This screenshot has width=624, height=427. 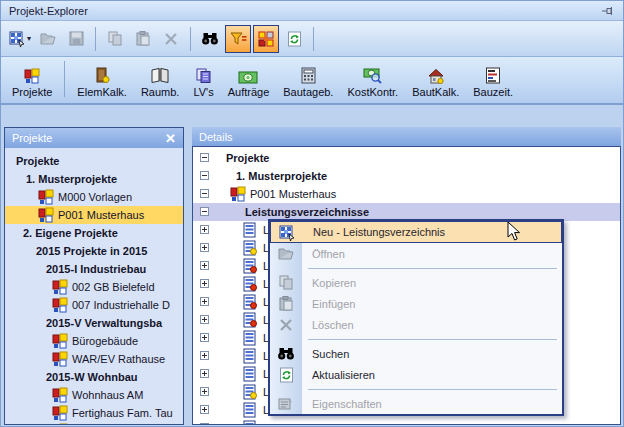 What do you see at coordinates (92, 377) in the screenshot?
I see `tree-item-label: 2015-W Wohnbau` at bounding box center [92, 377].